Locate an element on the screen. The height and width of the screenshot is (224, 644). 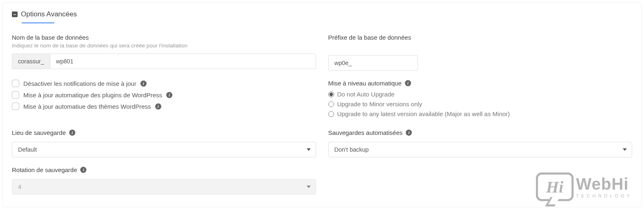
db-prefix-label: Préfixe de la base de données is located at coordinates (481, 38).